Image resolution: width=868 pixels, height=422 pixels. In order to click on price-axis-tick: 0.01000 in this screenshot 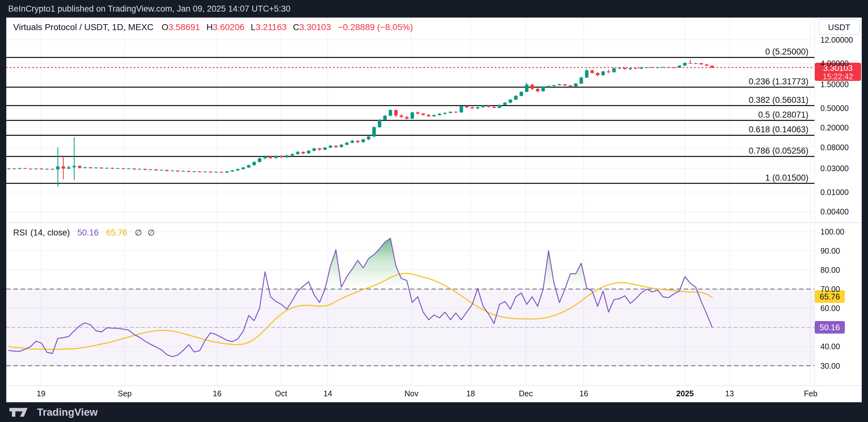, I will do `click(834, 192)`.